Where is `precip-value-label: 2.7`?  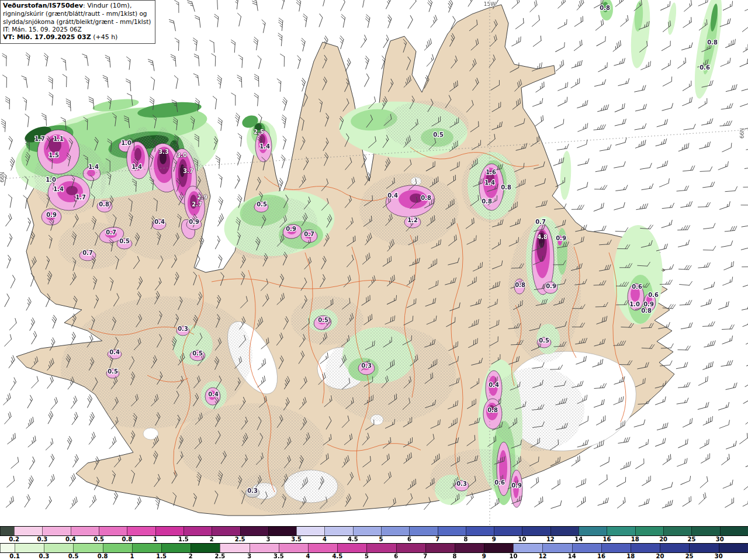
precip-value-label: 2.7 is located at coordinates (197, 205).